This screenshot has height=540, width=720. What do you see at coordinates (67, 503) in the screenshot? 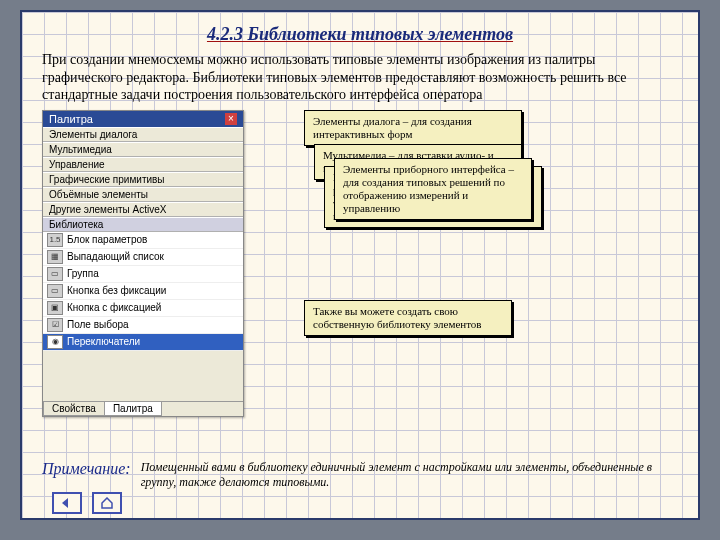
I see `back-button` at bounding box center [67, 503].